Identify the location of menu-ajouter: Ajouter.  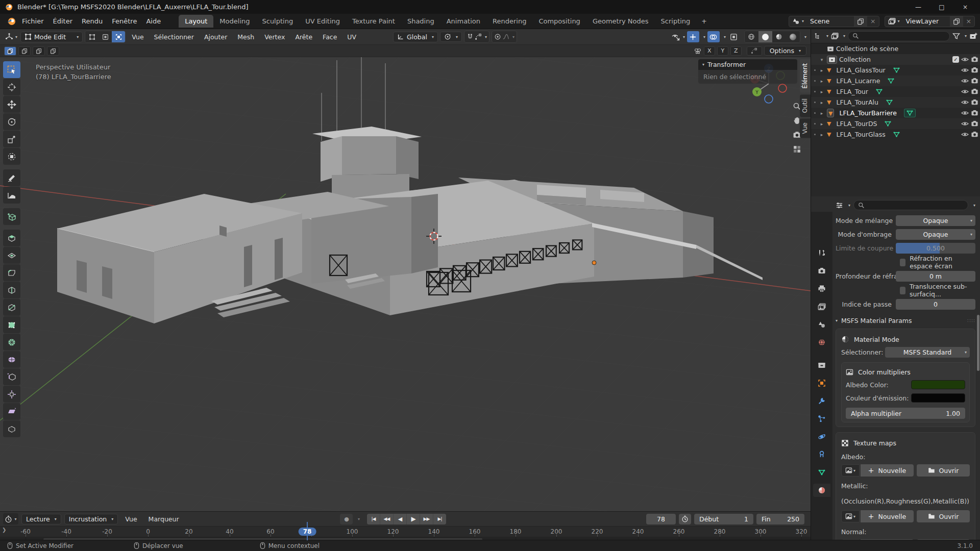
(215, 37).